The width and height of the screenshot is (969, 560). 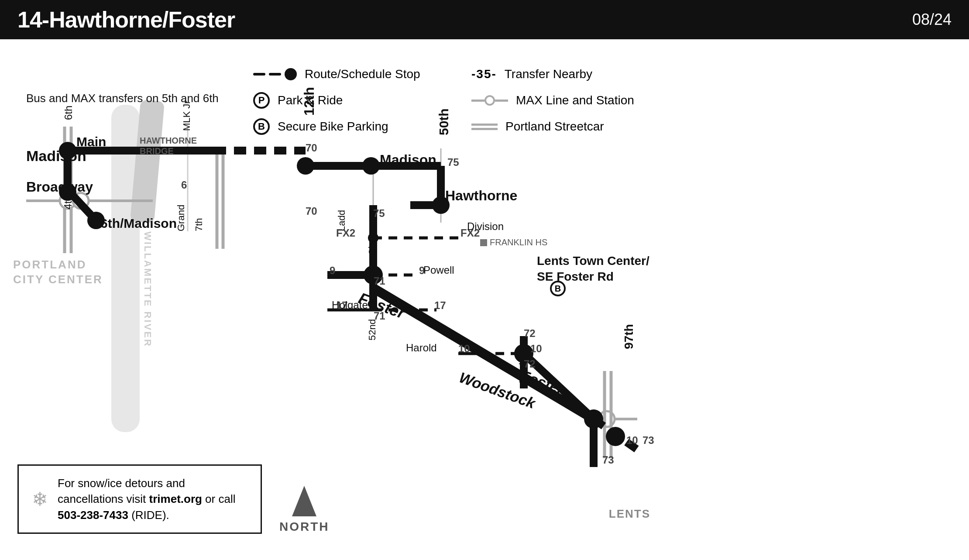 I want to click on street-97th: 97th, so click(x=629, y=337).